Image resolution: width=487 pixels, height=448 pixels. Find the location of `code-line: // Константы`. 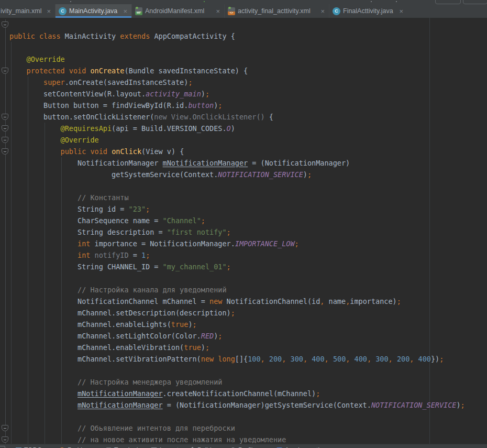

code-line: // Константы is located at coordinates (237, 198).